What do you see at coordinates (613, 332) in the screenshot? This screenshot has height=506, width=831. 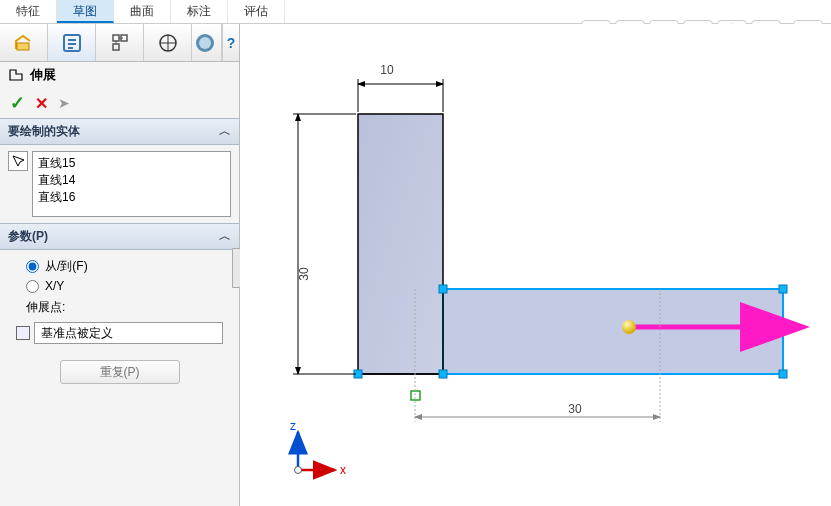 I see `selected-region` at bounding box center [613, 332].